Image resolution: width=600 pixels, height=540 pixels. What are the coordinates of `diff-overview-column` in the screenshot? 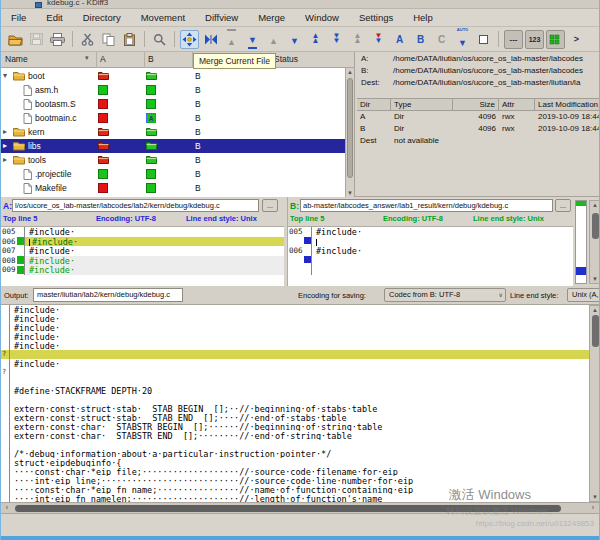 It's located at (581, 242).